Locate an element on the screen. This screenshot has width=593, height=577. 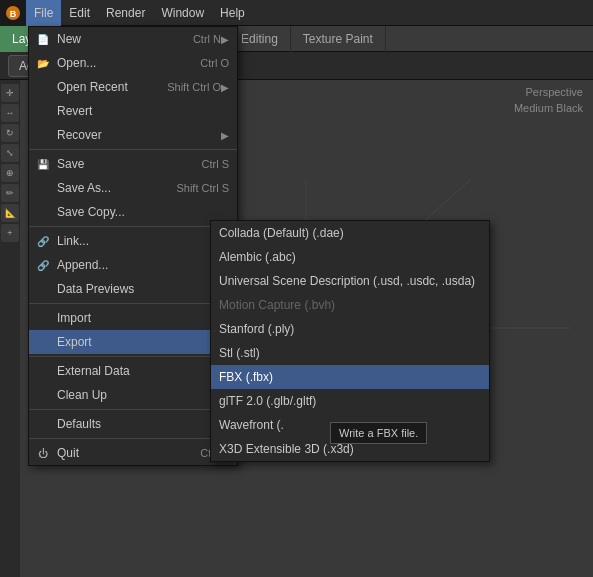
new-icon: 📄 is located at coordinates (43, 39).